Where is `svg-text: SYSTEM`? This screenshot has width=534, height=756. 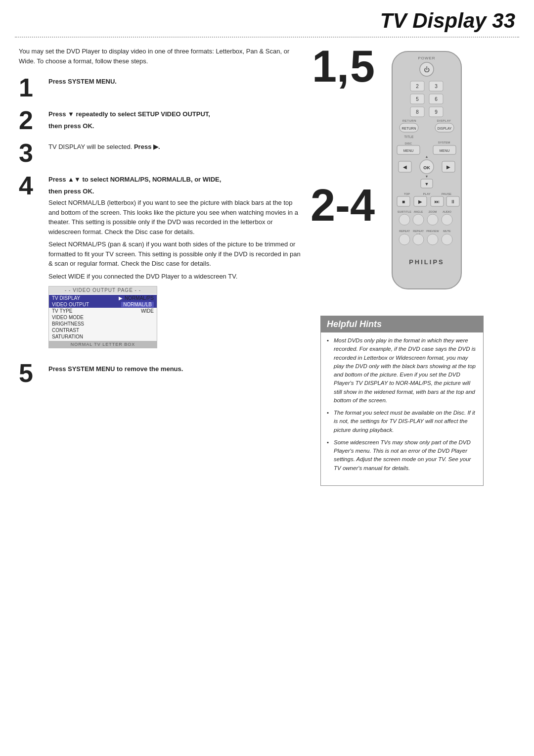 svg-text: SYSTEM is located at coordinates (444, 142).